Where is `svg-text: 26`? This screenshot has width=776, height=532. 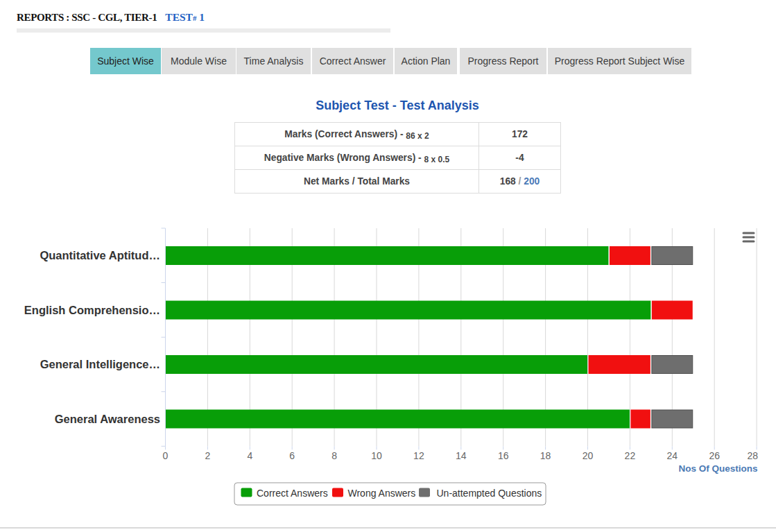 svg-text: 26 is located at coordinates (714, 456).